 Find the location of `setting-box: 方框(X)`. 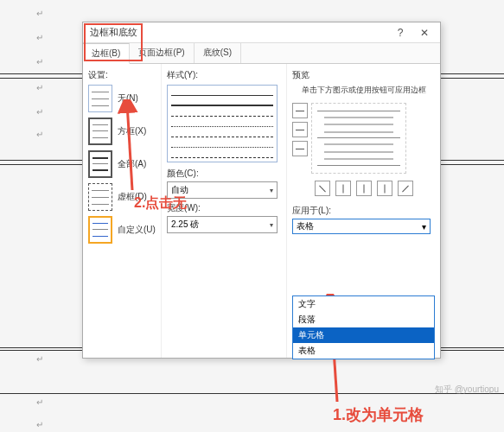

setting-box: 方框(X) is located at coordinates (122, 131).